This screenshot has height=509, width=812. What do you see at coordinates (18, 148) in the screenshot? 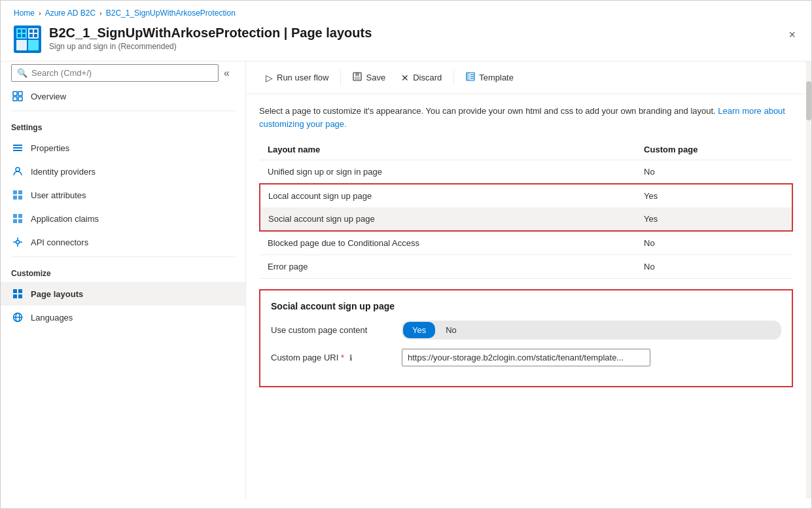
I see `properties-icon` at bounding box center [18, 148].